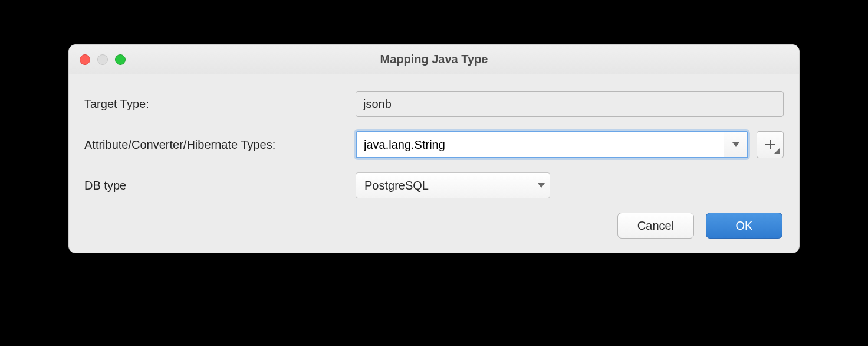 This screenshot has width=868, height=346. I want to click on window-controls, so click(103, 60).